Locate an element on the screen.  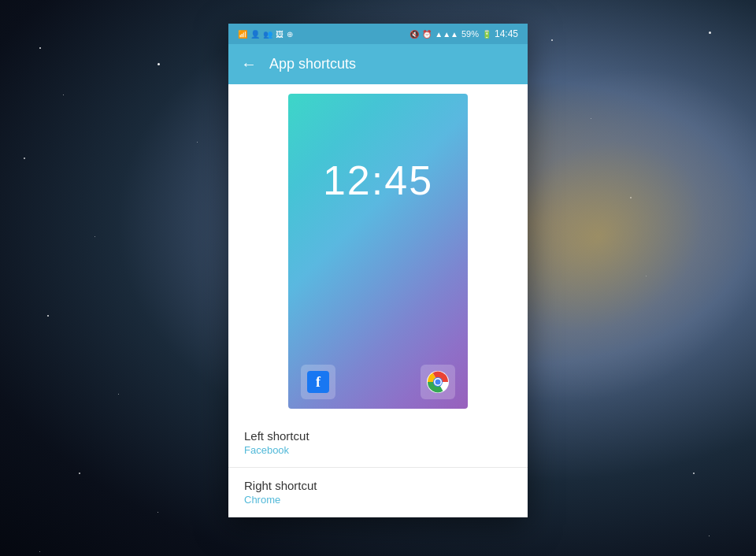
back-button: ← is located at coordinates (249, 65).